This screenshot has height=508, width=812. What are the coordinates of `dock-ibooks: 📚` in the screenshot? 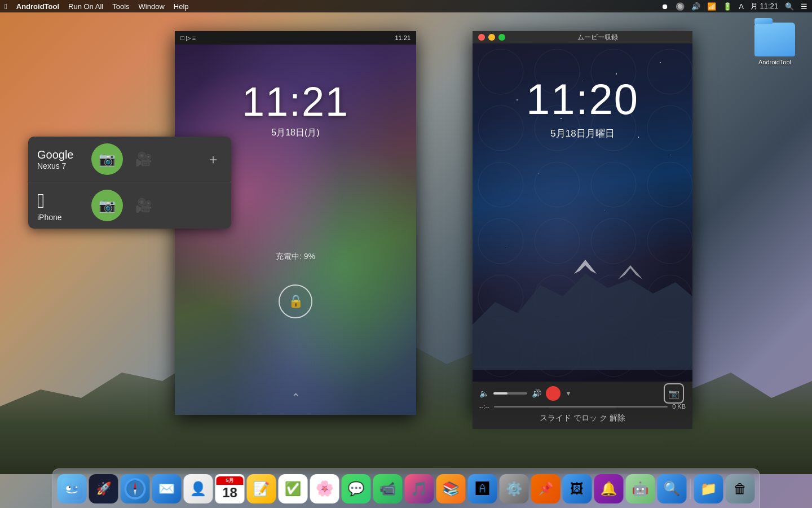 It's located at (451, 489).